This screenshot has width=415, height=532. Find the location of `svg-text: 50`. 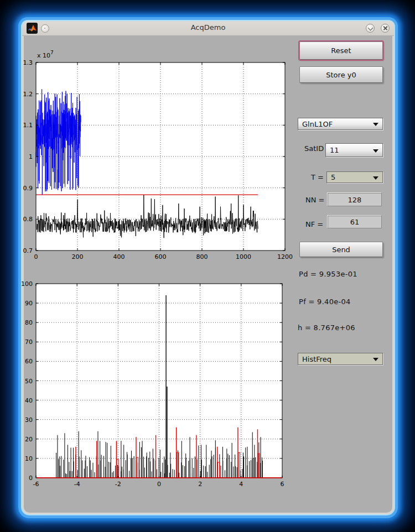

svg-text: 50 is located at coordinates (29, 382).